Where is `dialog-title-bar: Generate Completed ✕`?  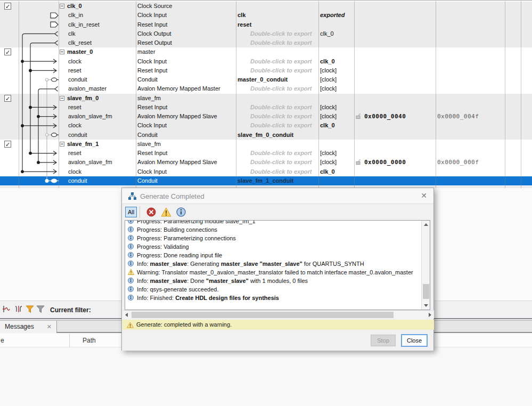 dialog-title-bar: Generate Completed ✕ is located at coordinates (278, 196).